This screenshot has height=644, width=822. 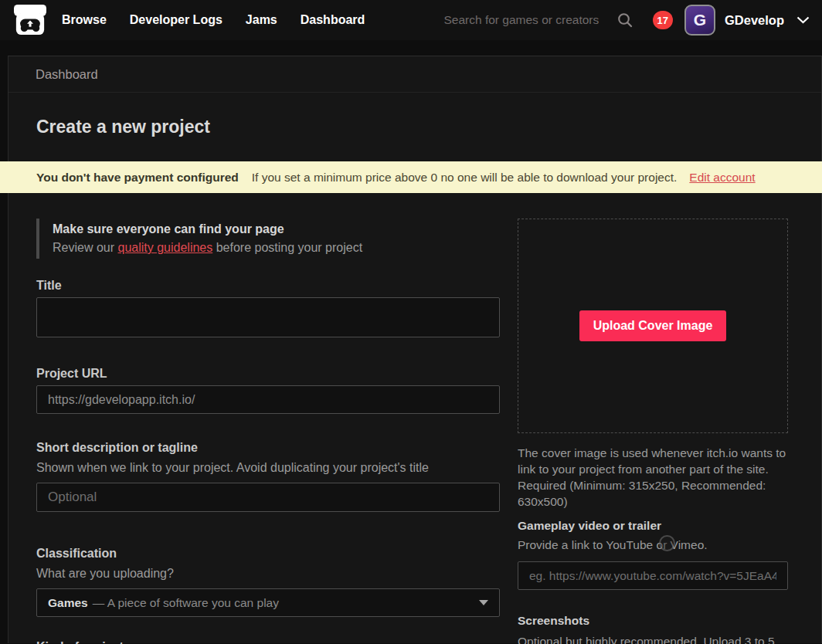 What do you see at coordinates (654, 326) in the screenshot?
I see `upload-cover-image-button: Upload Cover Image` at bounding box center [654, 326].